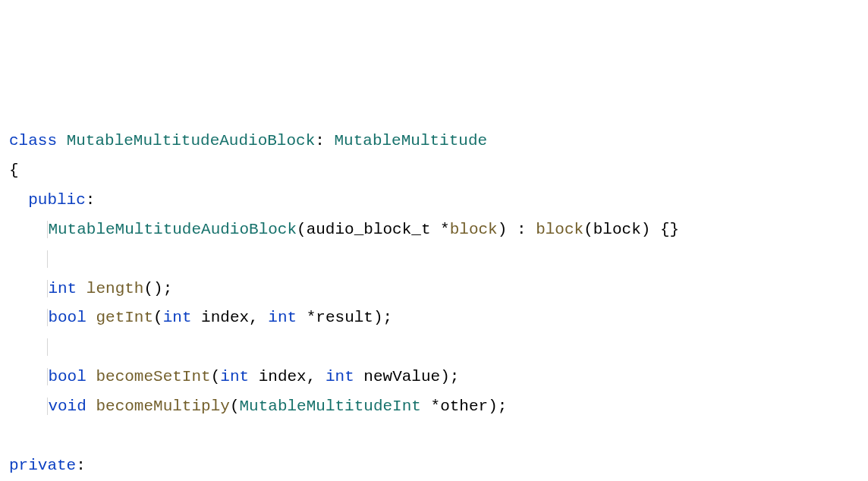 The height and width of the screenshot is (481, 868). Describe the element at coordinates (14, 170) in the screenshot. I see `brace-open: {` at that location.